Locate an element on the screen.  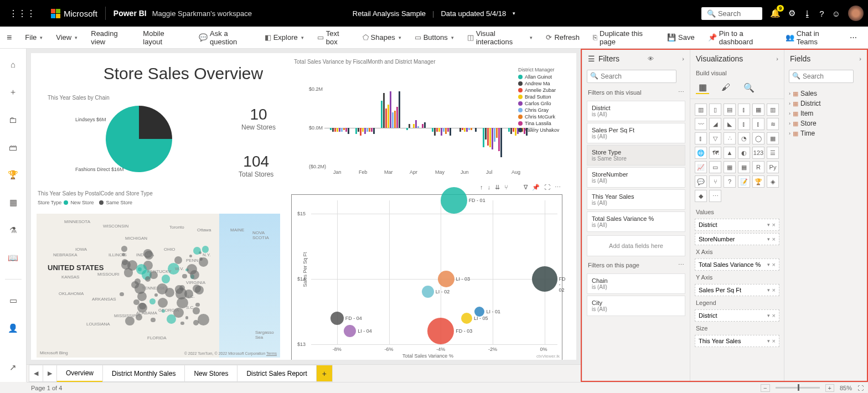
viz-qa: ? is located at coordinates (730, 182).